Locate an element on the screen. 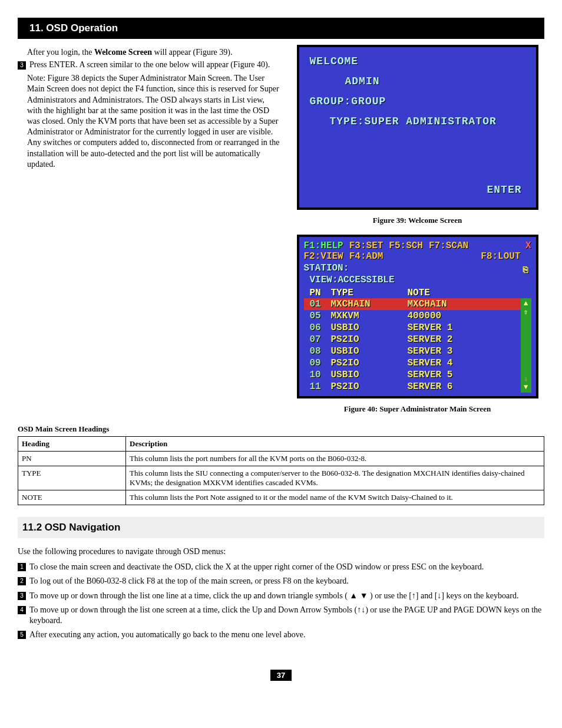 This screenshot has height=728, width=562. step-3: 3 Press ENTER. A screen similar to the o… is located at coordinates (150, 65).